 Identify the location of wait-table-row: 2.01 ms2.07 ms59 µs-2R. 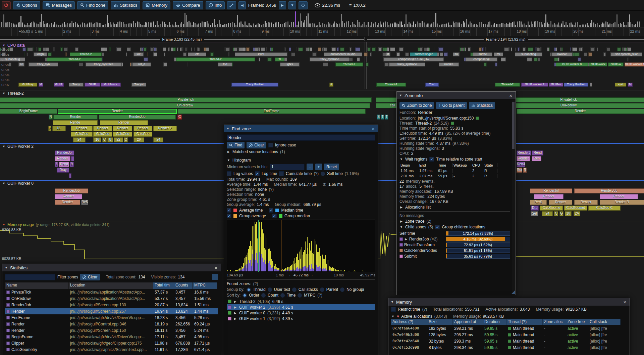
(455, 176).